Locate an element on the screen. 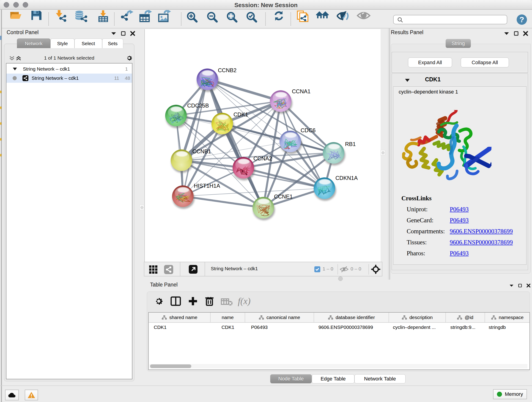 Image resolution: width=532 pixels, height=402 pixels. svg-text: CDKN1A is located at coordinates (347, 178).